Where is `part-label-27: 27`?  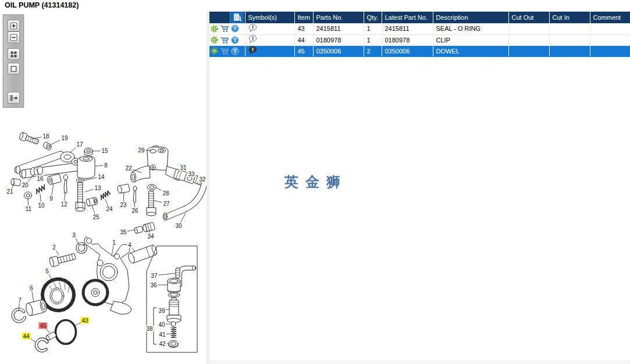 part-label-27: 27 is located at coordinates (166, 204).